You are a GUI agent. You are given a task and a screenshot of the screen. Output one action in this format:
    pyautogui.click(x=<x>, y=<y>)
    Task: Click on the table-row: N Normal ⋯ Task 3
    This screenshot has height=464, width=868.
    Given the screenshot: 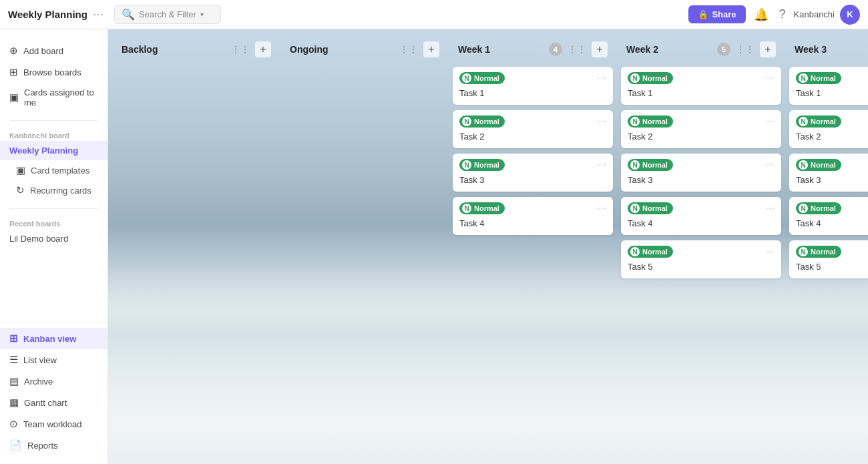 What is the action you would take?
    pyautogui.click(x=701, y=172)
    